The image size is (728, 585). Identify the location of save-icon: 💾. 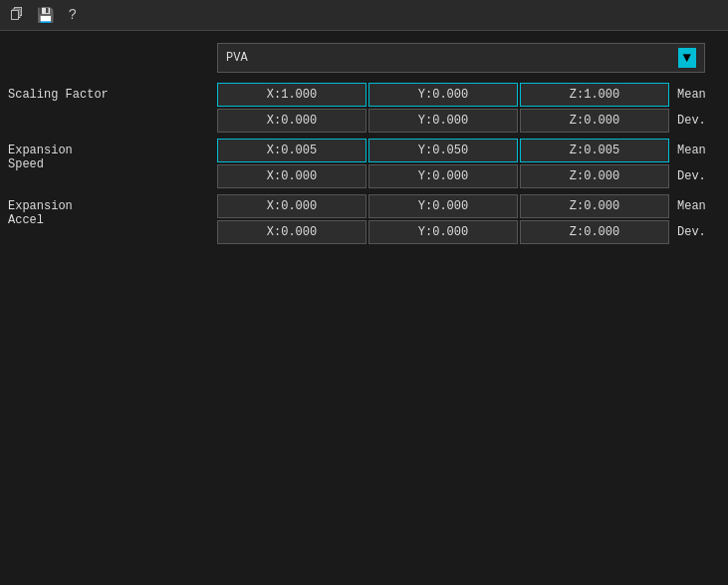
(45, 15).